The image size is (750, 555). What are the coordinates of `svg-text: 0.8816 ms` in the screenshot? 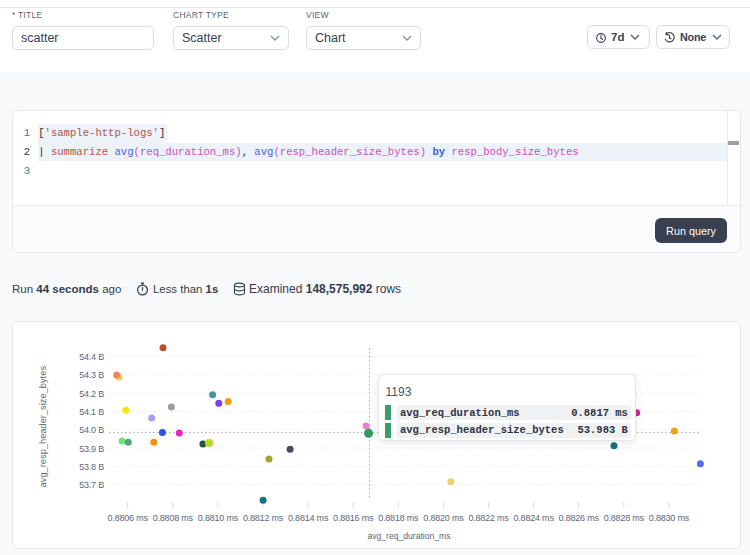 It's located at (354, 518).